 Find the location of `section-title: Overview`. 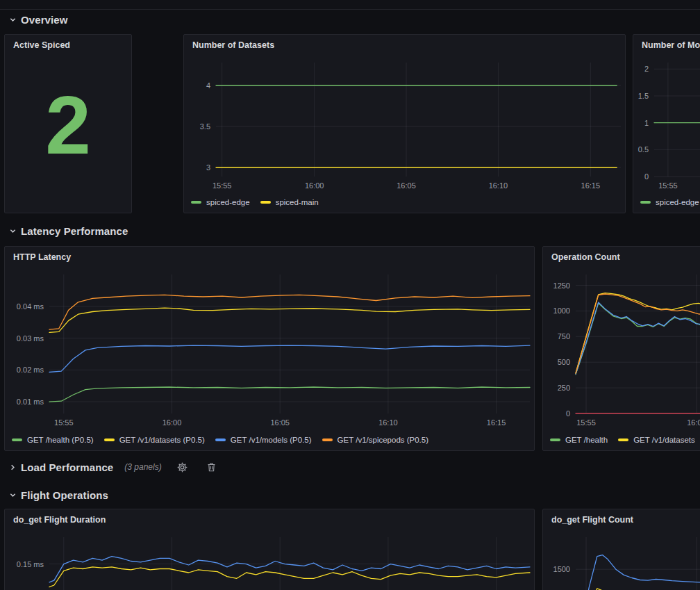

section-title: Overview is located at coordinates (44, 19).